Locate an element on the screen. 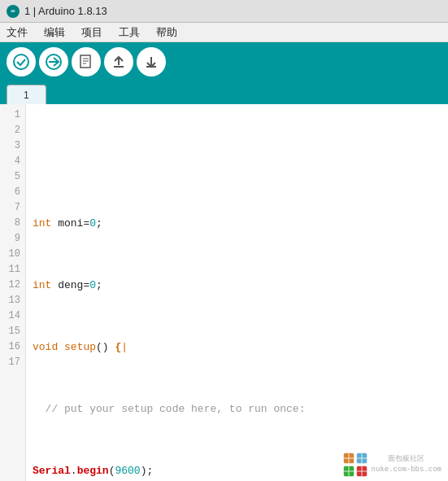 This screenshot has width=448, height=481. app-icon: ∞ is located at coordinates (13, 11).